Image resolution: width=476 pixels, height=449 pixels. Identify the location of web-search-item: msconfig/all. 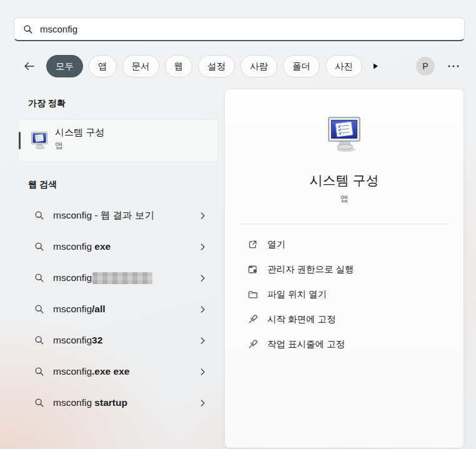
(118, 309).